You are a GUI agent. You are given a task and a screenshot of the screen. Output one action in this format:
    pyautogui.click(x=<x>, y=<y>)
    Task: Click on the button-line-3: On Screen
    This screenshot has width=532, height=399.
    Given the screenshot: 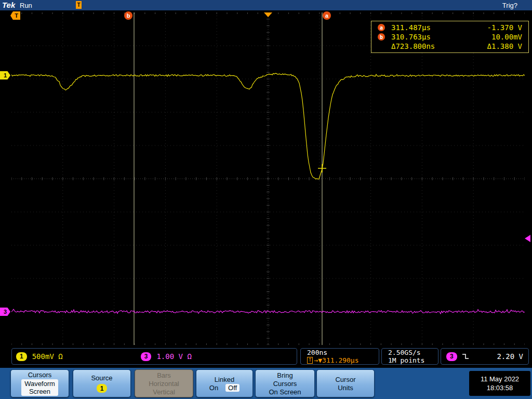 What is the action you would take?
    pyautogui.click(x=285, y=392)
    